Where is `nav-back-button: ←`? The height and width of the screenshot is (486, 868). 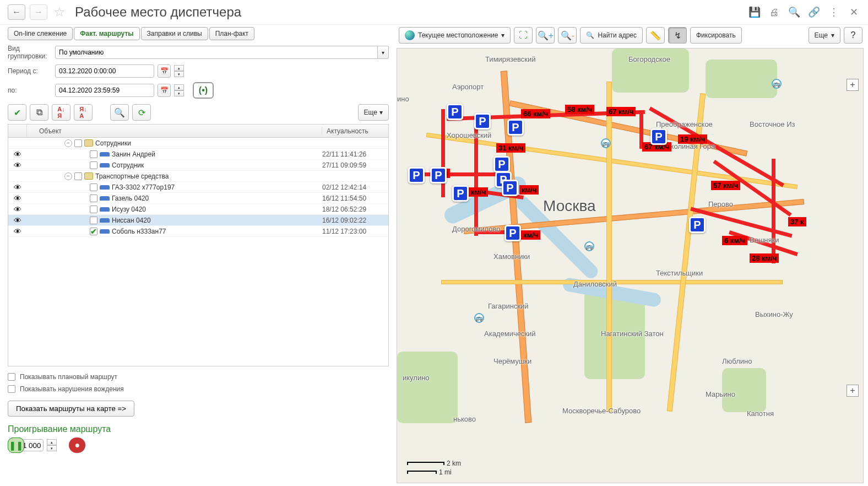
nav-back-button: ← is located at coordinates (17, 12).